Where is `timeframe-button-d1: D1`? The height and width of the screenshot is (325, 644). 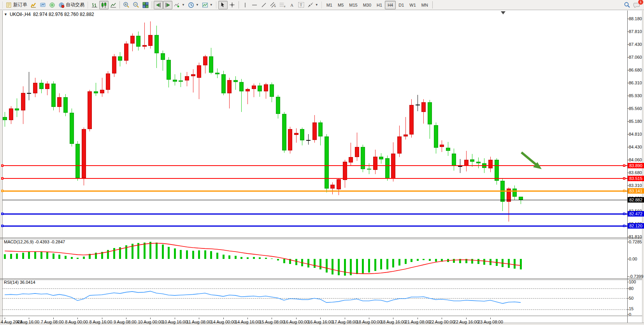 timeframe-button-d1: D1 is located at coordinates (401, 5).